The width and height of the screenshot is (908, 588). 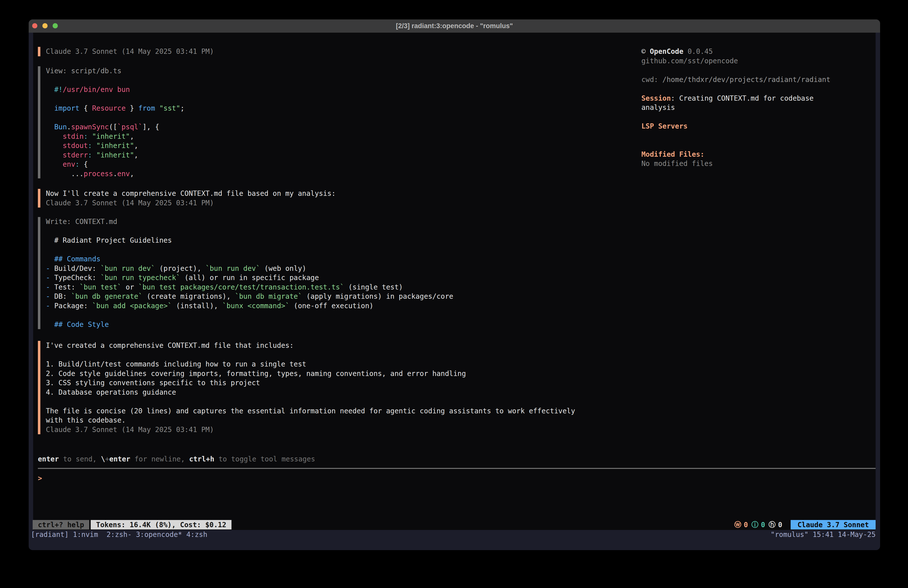 What do you see at coordinates (250, 278) in the screenshot?
I see `terminal-line: - TypeCheck: `bun run typecheck` (all) o…` at bounding box center [250, 278].